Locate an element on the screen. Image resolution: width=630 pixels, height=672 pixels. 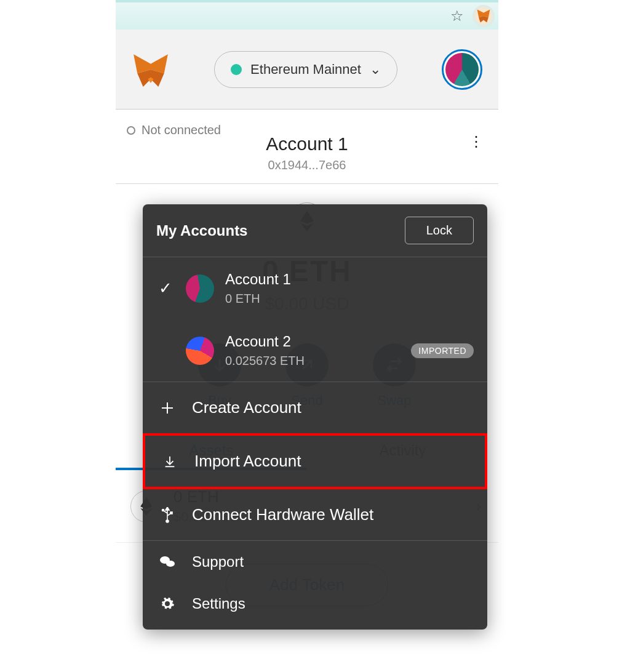
account-item-balance: 0.025673 ETH is located at coordinates (265, 361).